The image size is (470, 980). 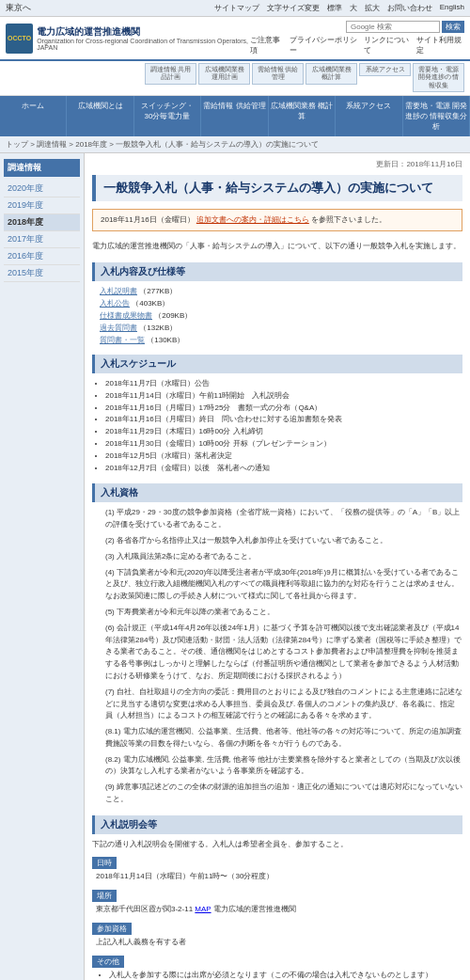 What do you see at coordinates (128, 39) in the screenshot?
I see `logo-area: OCCTO 電力広域的運営推進機関 Organization for Cross…` at bounding box center [128, 39].